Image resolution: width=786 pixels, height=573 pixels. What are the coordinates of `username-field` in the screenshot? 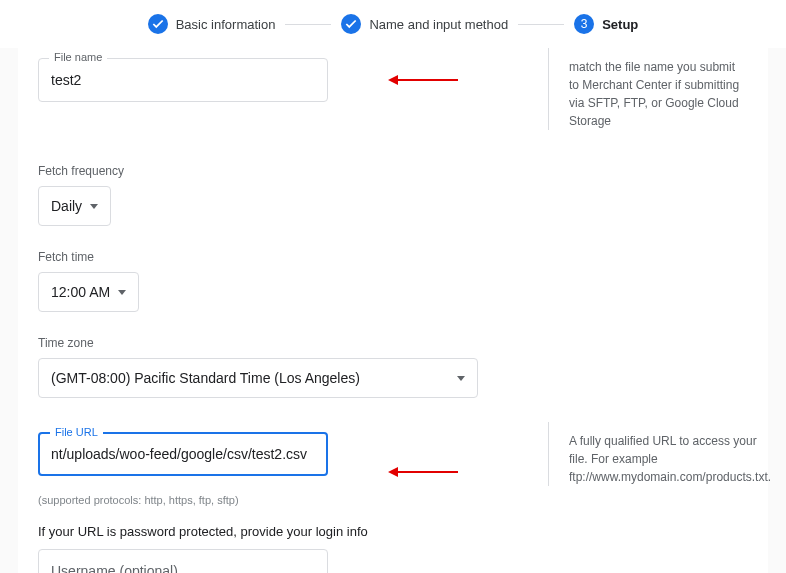 It's located at (183, 561).